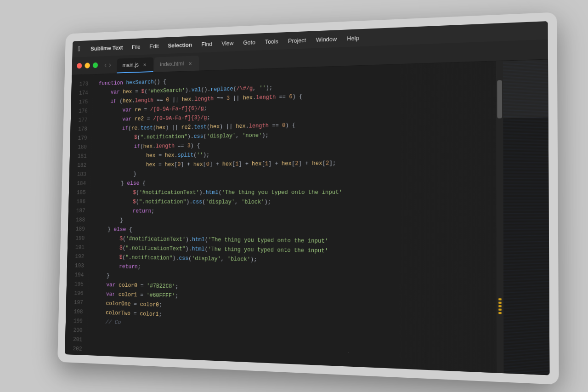 The width and height of the screenshot is (588, 392). Describe the element at coordinates (327, 39) in the screenshot. I see `menubar-window: Window` at that location.